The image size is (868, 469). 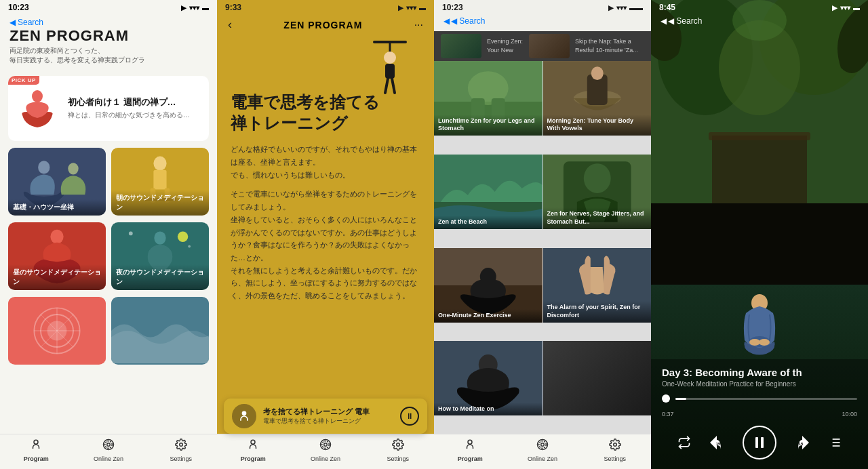 What do you see at coordinates (614, 459) in the screenshot?
I see `screen3-nav-settings-label: Settings` at bounding box center [614, 459].